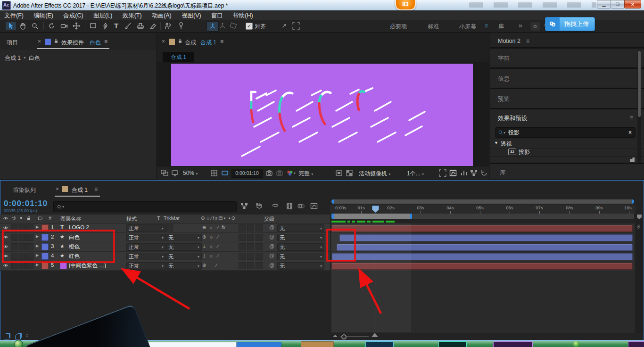 The width and height of the screenshot is (644, 347). Describe the element at coordinates (314, 206) in the screenshot. I see `graph-editor-icon` at that location.